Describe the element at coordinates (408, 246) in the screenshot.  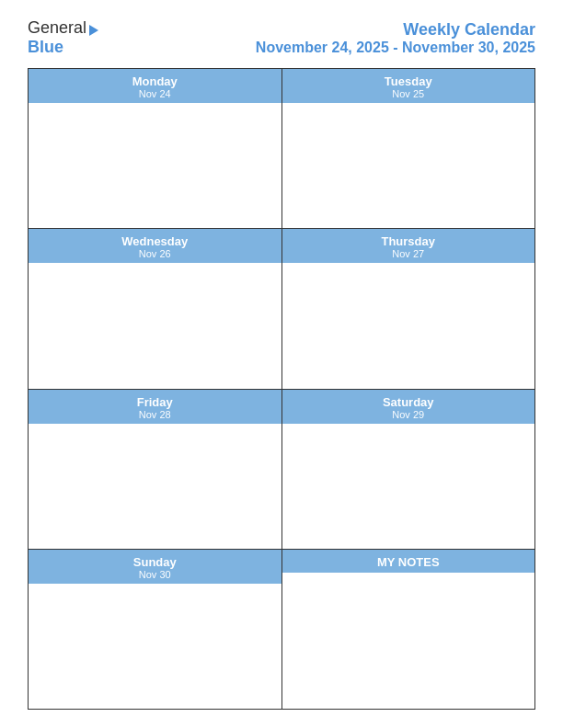
I see `thursday-header: Thursday Nov 27` at that location.